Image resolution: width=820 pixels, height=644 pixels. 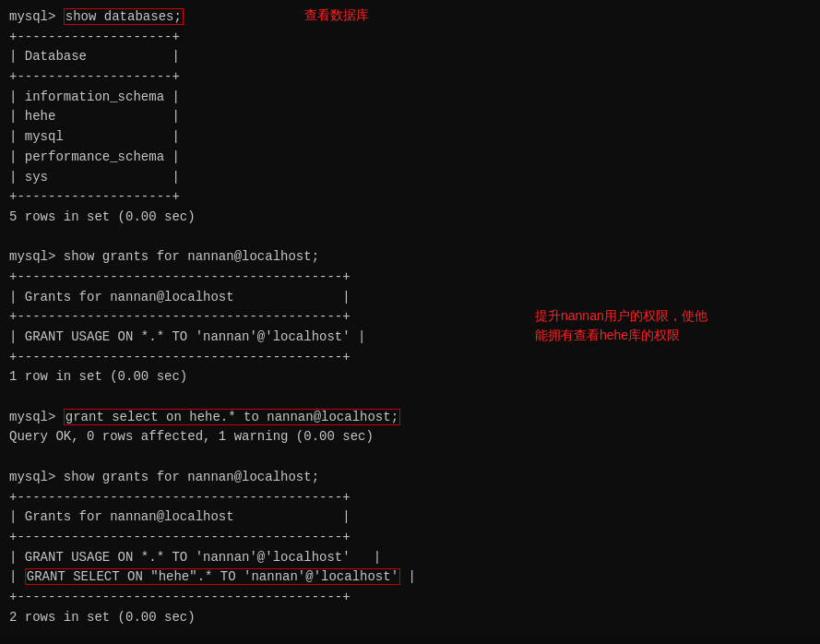 I want to click on rows-in-set-3: 2 rows in set (0.00 sec), so click(x=410, y=618).